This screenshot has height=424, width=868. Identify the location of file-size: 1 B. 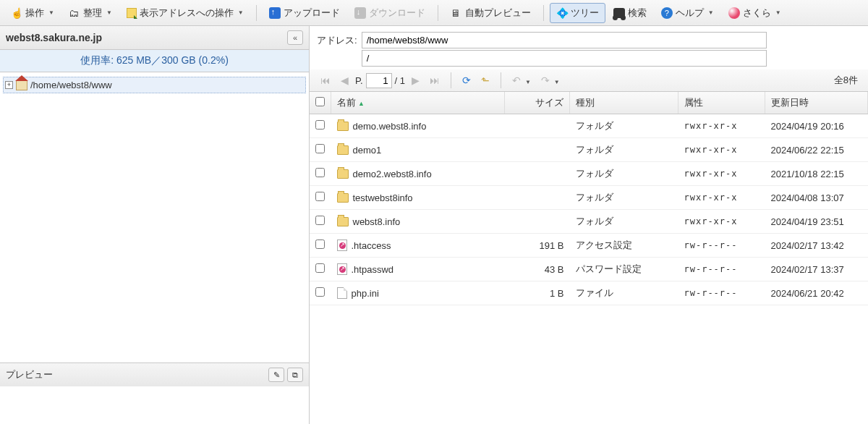
(537, 294).